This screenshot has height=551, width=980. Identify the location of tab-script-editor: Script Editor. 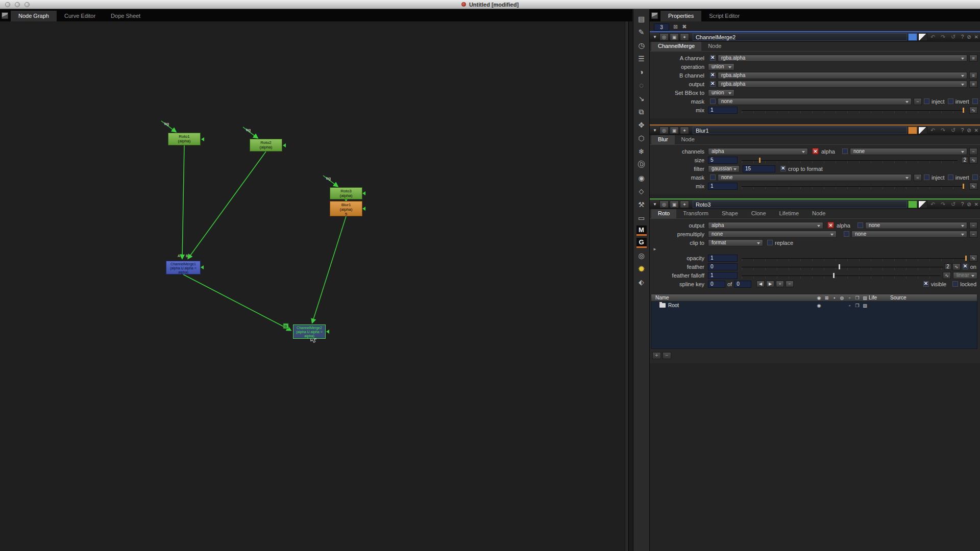
(724, 16).